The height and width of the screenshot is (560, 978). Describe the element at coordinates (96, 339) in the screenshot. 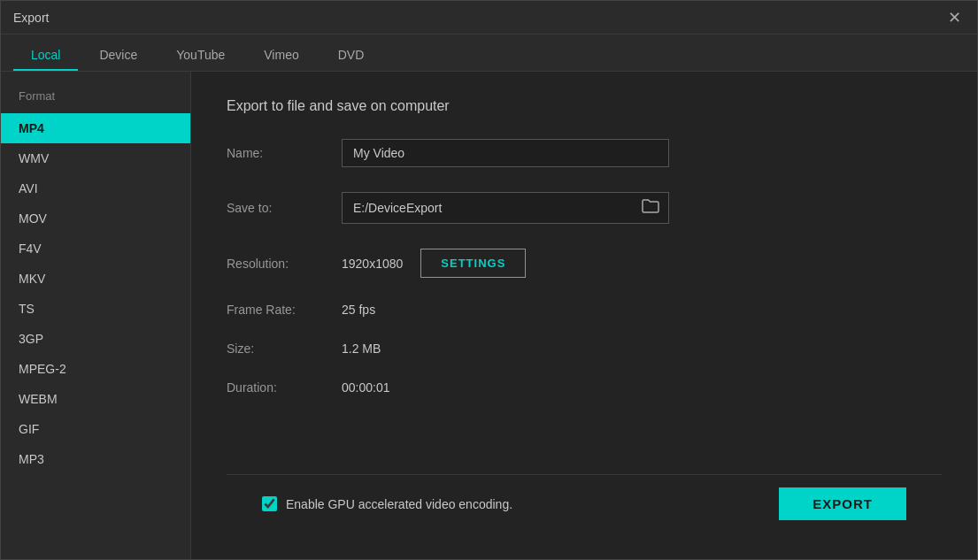

I see `format-item-3gp: 3GP` at that location.